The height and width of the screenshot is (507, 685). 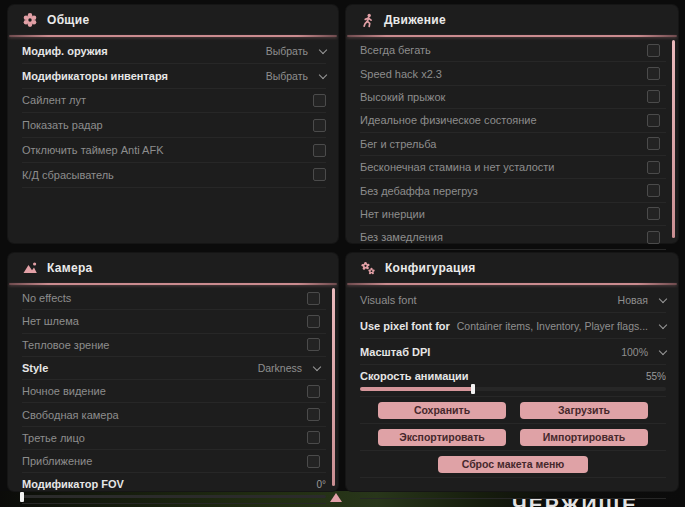 What do you see at coordinates (93, 150) in the screenshot?
I see `row-label: Отключить таймер Anti AFK` at bounding box center [93, 150].